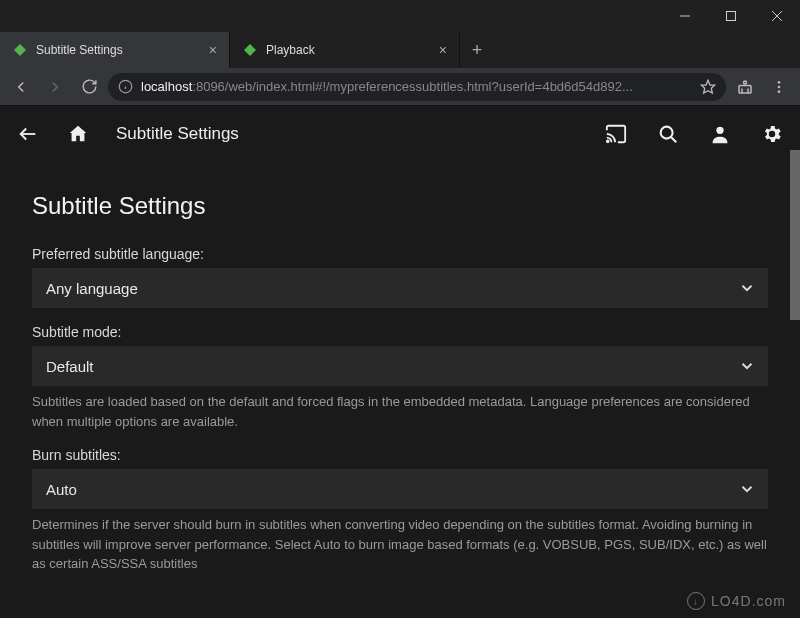  I want to click on subtitle-mode-label: Subtitle mode:, so click(400, 332).